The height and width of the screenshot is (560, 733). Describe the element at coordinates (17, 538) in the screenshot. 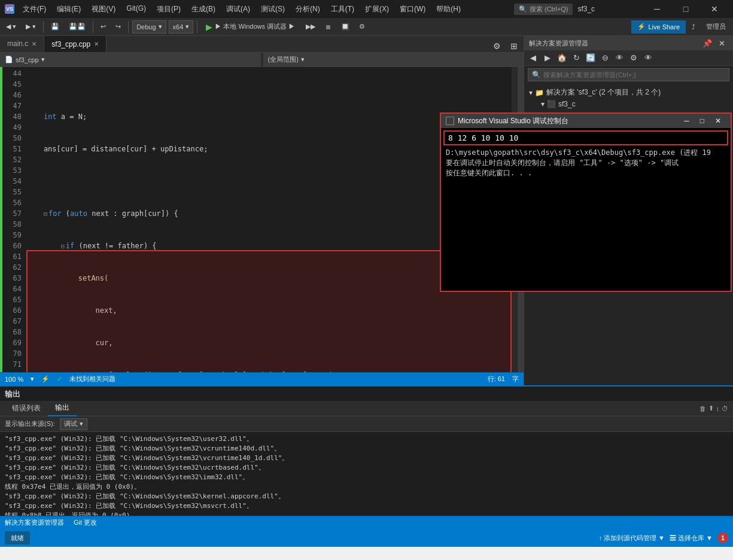

I see `taskbar-left: 就绪` at that location.